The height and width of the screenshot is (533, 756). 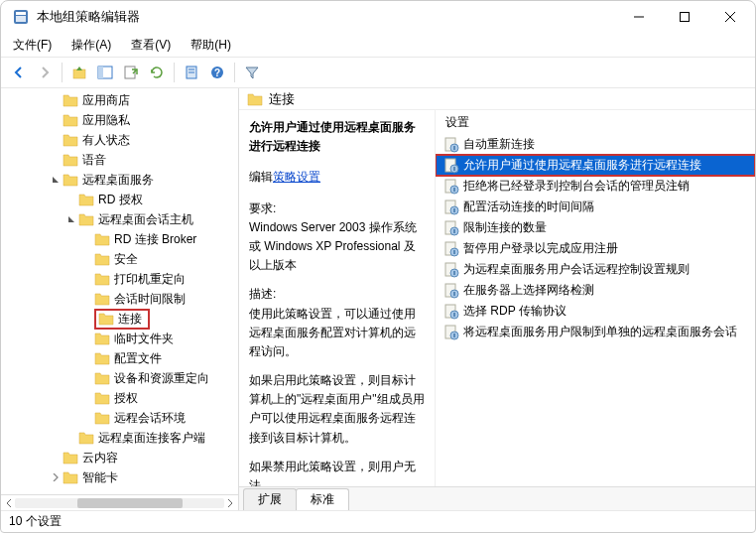 What do you see at coordinates (119, 319) in the screenshot?
I see `tree-item: 连接` at bounding box center [119, 319].